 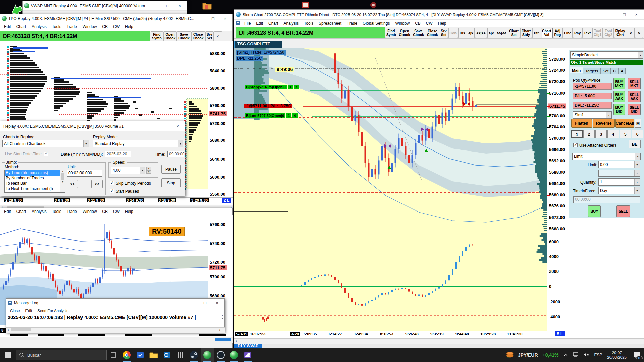 What do you see at coordinates (7, 27) in the screenshot?
I see `tpo-menu-edit: Edit` at bounding box center [7, 27].